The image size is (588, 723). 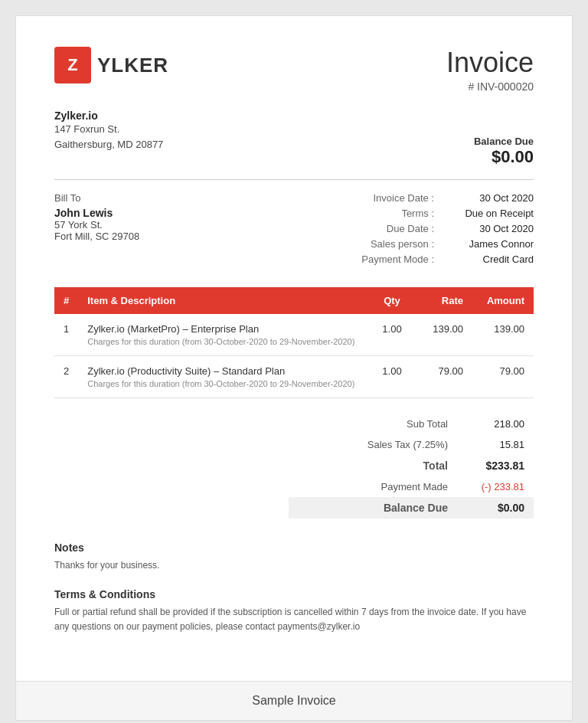 What do you see at coordinates (294, 300) in the screenshot?
I see `table-header: # Item & Description Qty Rate Amount` at bounding box center [294, 300].